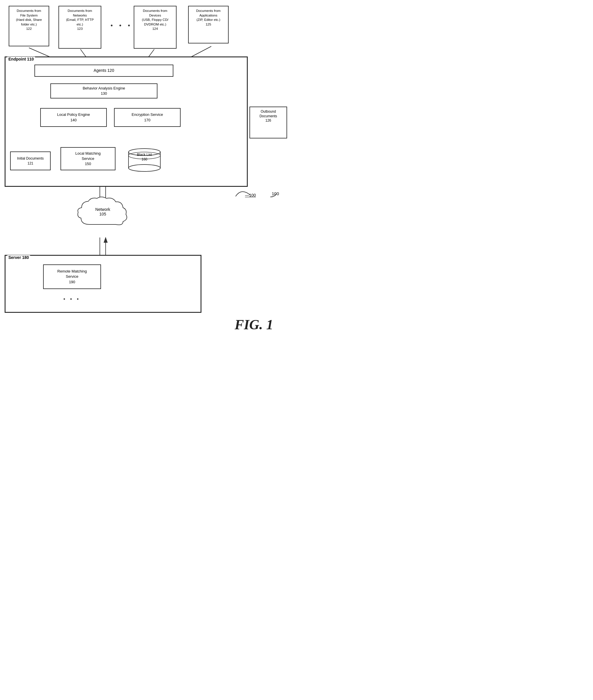 This screenshot has width=593, height=700. What do you see at coordinates (74, 117) in the screenshot?
I see `local-policy-engine-box: Local Policy Engine 140` at bounding box center [74, 117].